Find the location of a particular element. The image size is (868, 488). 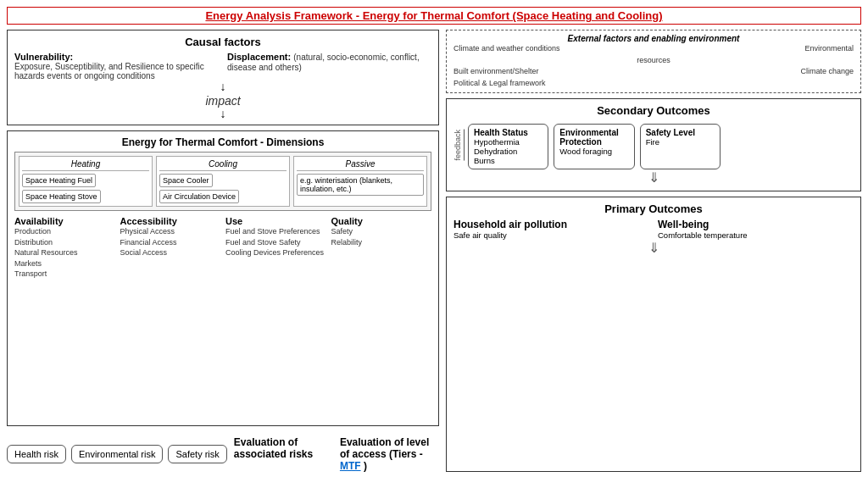

cooling-label: Cooling is located at coordinates (223, 165).